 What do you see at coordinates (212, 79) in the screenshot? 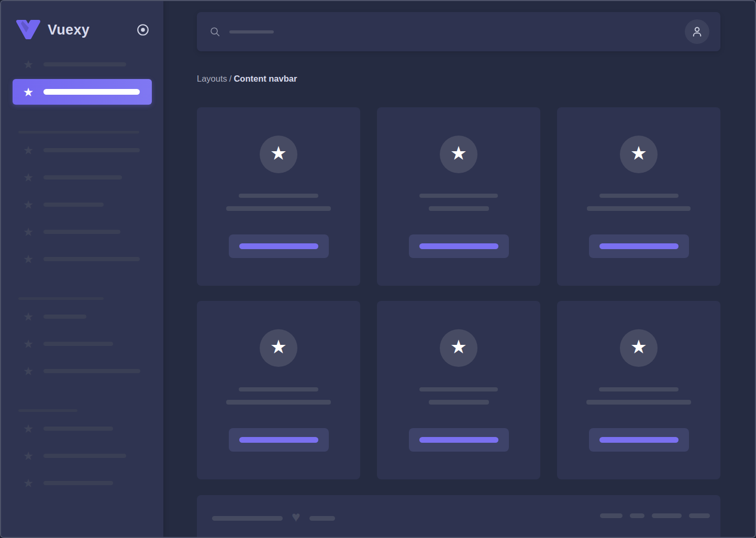
I see `breadcrumb-parent: Layouts` at bounding box center [212, 79].